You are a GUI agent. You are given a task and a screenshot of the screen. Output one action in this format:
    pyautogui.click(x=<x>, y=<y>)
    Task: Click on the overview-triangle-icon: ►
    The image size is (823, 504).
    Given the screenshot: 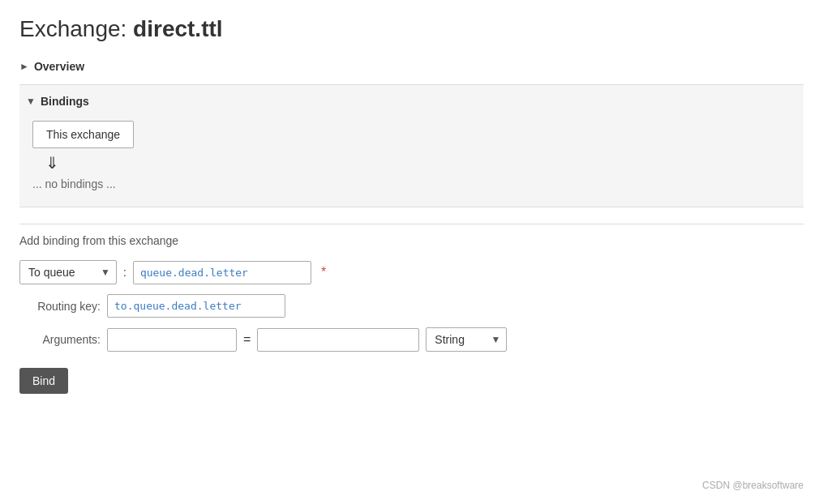 What is the action you would take?
    pyautogui.click(x=24, y=66)
    